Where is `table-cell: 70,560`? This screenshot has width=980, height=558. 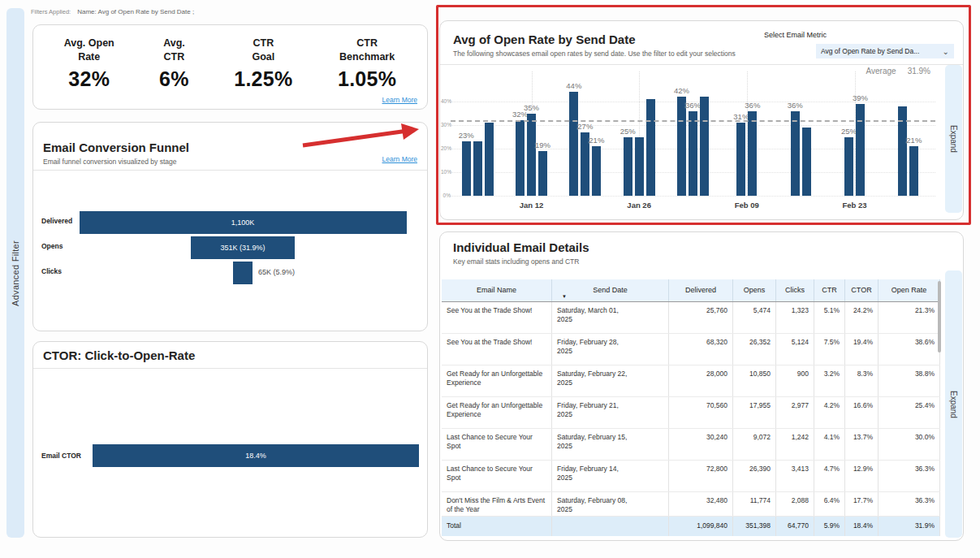 table-cell: 70,560 is located at coordinates (702, 413).